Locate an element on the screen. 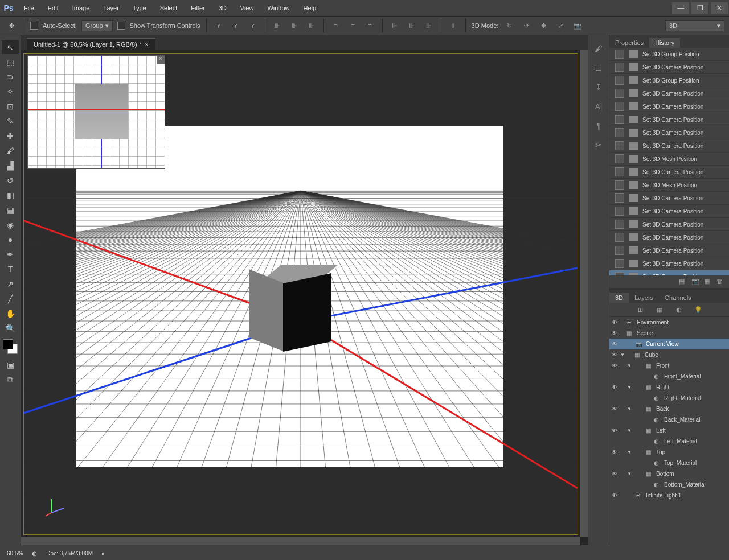 This screenshot has width=729, height=560. stamp-tool: ▟ is located at coordinates (10, 166).